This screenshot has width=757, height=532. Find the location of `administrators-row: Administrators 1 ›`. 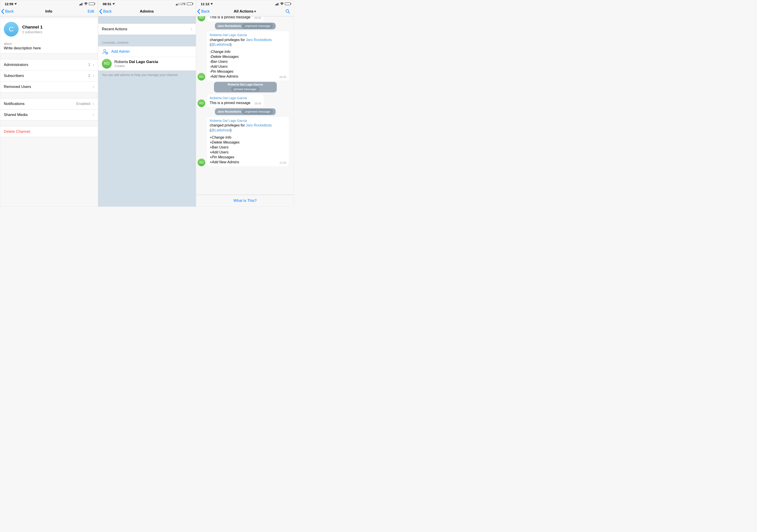

administrators-row: Administrators 1 › is located at coordinates (49, 65).